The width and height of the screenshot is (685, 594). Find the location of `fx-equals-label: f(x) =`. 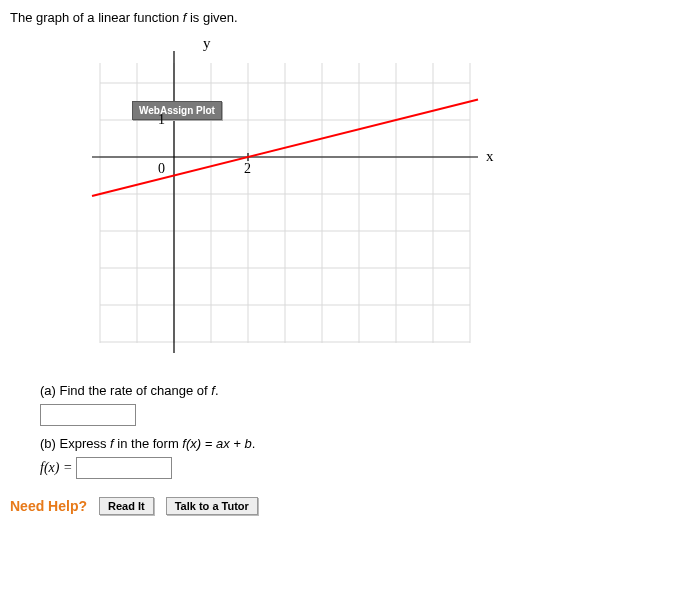

fx-equals-label: f(x) = is located at coordinates (56, 468).